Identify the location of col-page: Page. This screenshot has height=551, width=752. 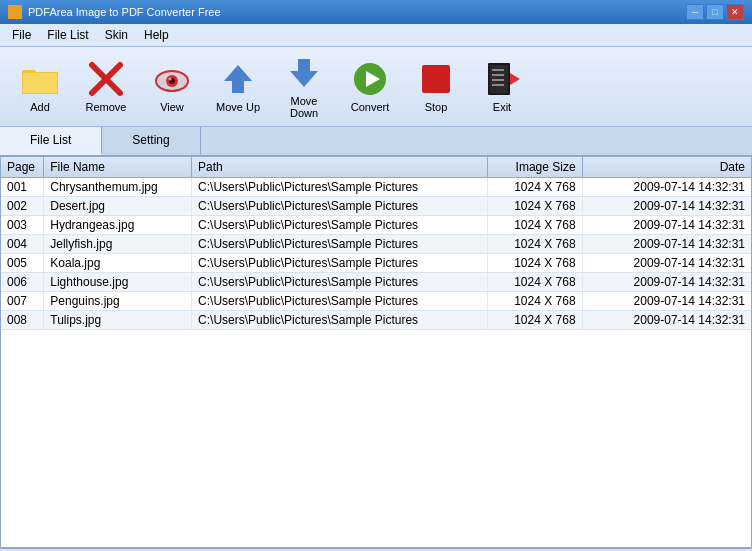
(22, 168).